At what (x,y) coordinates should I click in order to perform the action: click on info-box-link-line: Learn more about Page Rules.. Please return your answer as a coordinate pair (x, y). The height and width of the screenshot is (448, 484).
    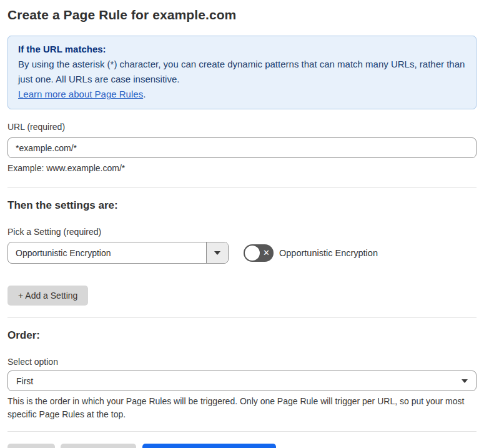
    Looking at the image, I should click on (242, 94).